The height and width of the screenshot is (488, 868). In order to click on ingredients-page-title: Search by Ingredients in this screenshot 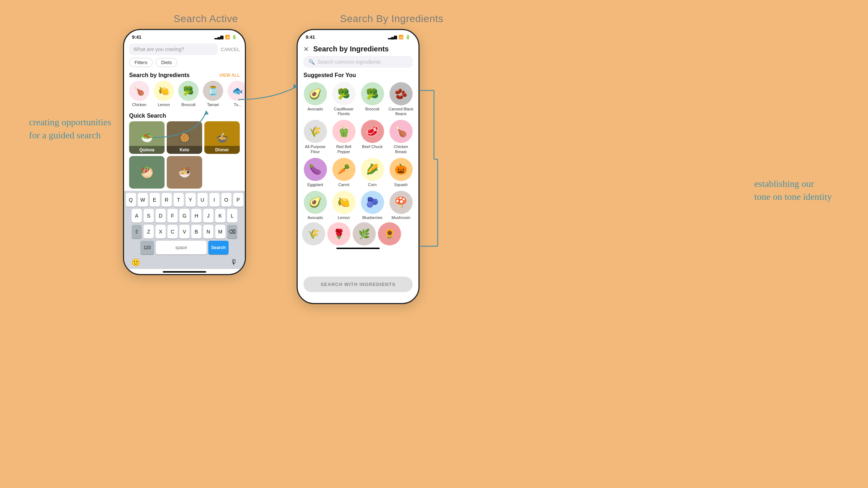, I will do `click(363, 49)`.